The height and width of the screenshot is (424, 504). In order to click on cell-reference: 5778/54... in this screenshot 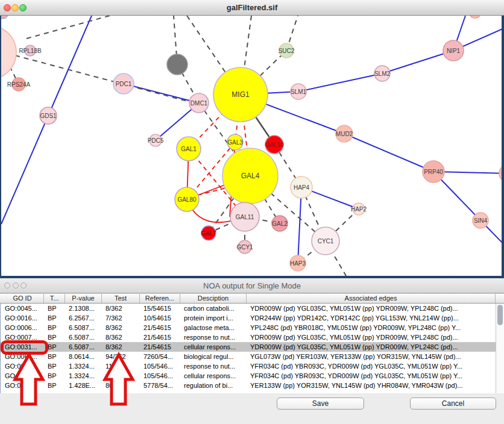, I will do `click(160, 385)`.